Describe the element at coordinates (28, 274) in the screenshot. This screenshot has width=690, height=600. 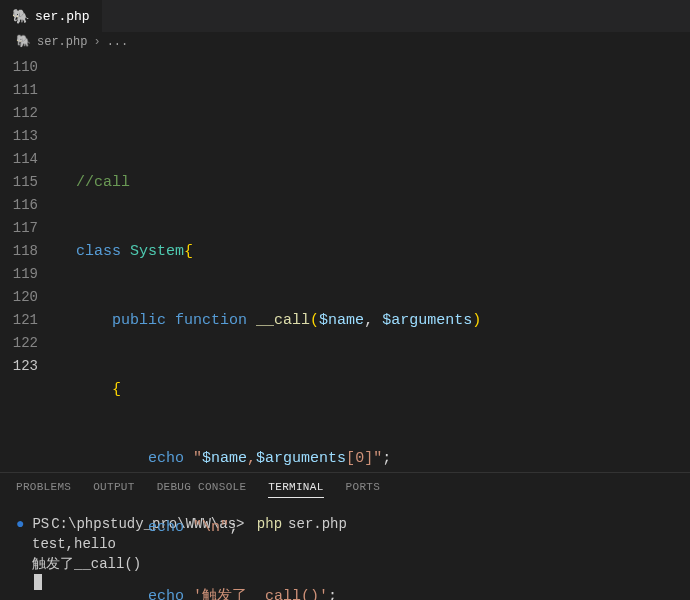
I see `line-number: 119` at that location.